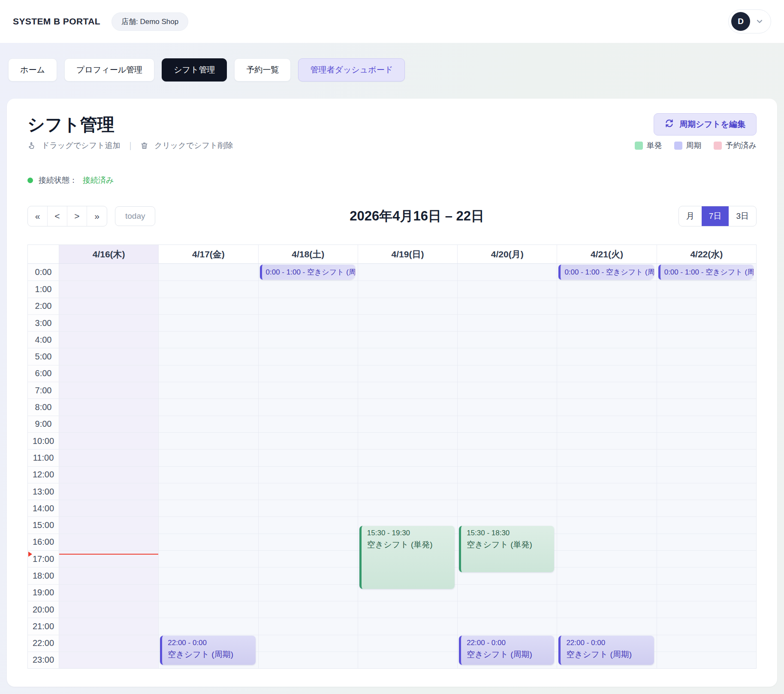 The width and height of the screenshot is (784, 694). I want to click on user-menu: D, so click(750, 21).